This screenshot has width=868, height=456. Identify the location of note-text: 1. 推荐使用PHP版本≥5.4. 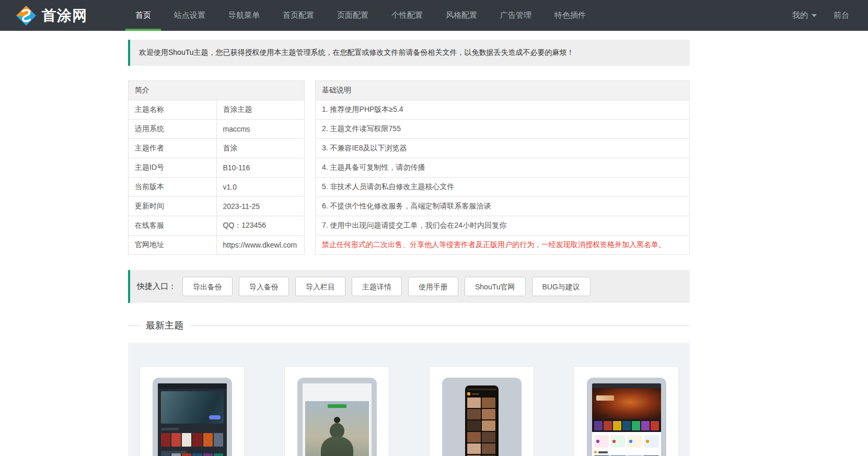
(503, 110).